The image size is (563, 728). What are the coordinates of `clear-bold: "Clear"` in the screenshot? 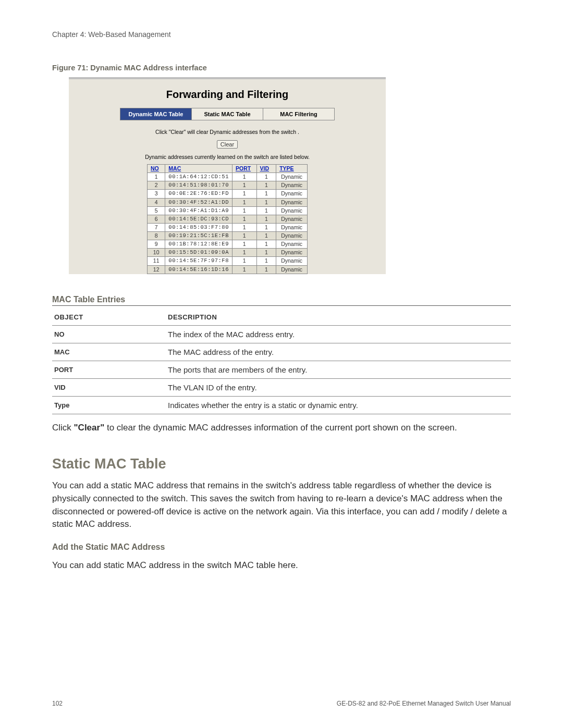 It's located at (90, 427).